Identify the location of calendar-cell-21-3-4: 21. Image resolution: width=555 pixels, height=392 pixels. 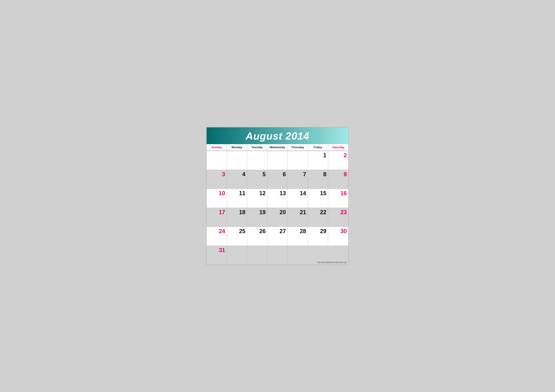
(298, 217).